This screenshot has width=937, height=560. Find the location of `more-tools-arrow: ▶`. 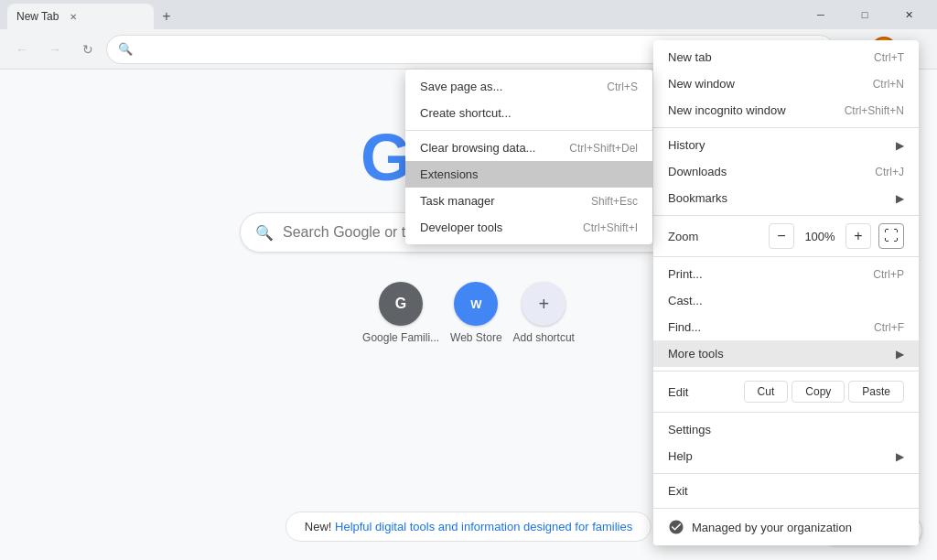

more-tools-arrow: ▶ is located at coordinates (900, 354).